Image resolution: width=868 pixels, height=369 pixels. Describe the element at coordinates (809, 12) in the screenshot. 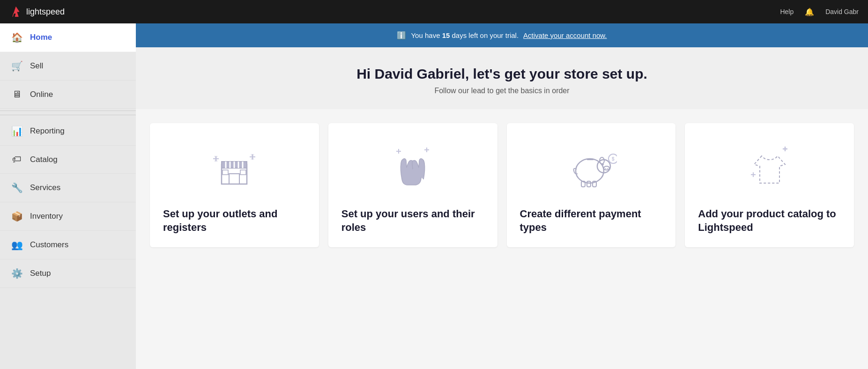

I see `notification-bell-icon: 🔔` at that location.